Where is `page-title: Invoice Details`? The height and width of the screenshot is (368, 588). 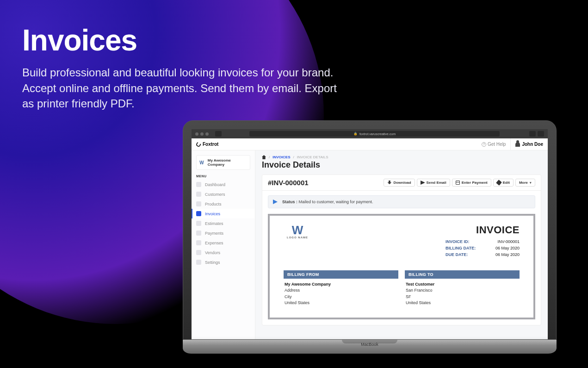
page-title: Invoice Details is located at coordinates (402, 167).